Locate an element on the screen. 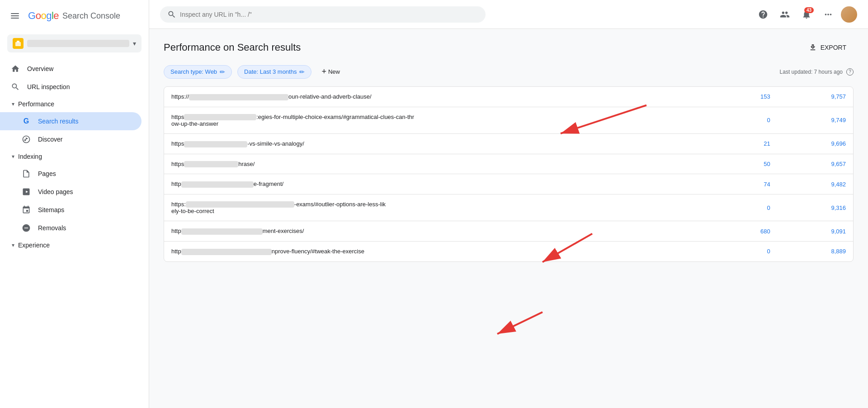 The image size is (868, 408). filters-row: Search type: Web ✏ Date: Last 3 months ✏… is located at coordinates (509, 71).